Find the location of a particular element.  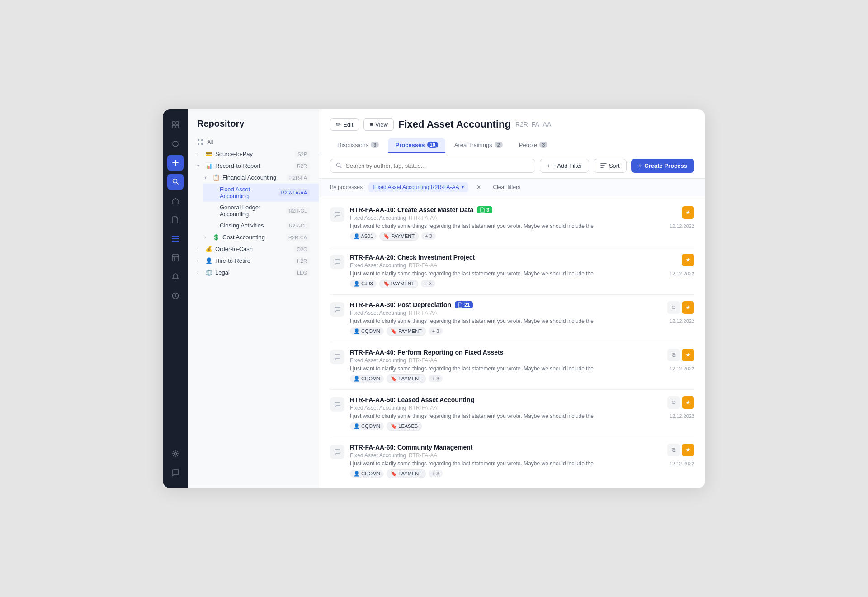

sidebar-item-legal: › ⚖️ Legal LEG is located at coordinates (253, 273).